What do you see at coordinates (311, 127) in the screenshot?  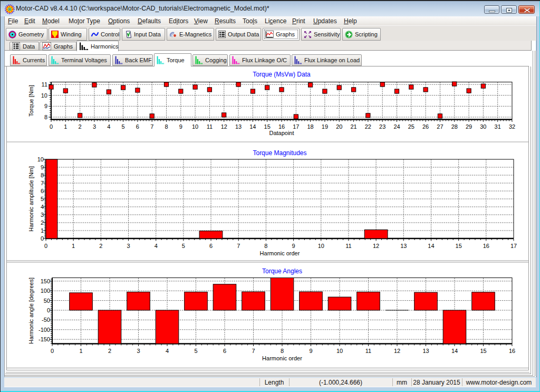 I see `svg-text: 18` at bounding box center [311, 127].